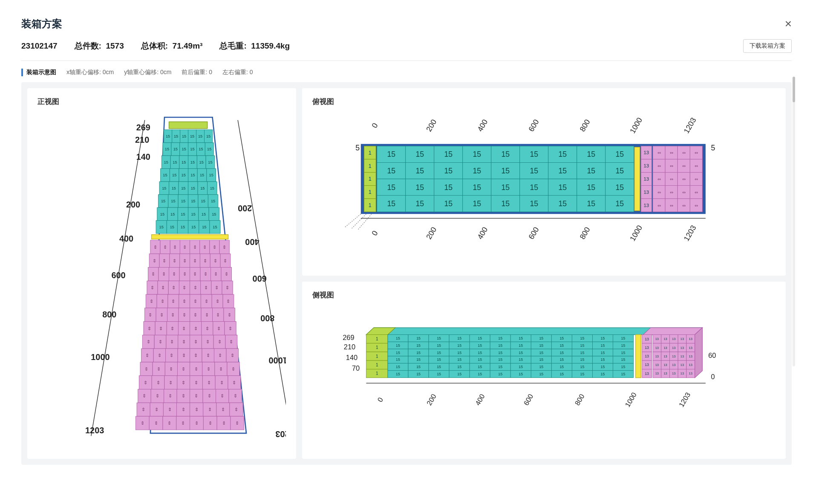 The height and width of the screenshot is (504, 813). Describe the element at coordinates (788, 24) in the screenshot. I see `close-button: ×` at that location.